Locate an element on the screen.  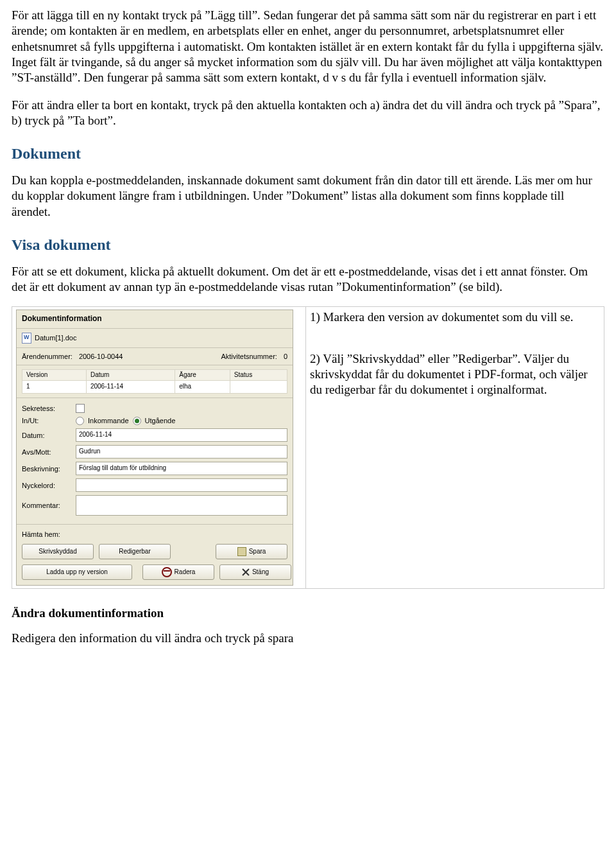
col-status: Status is located at coordinates (258, 375).